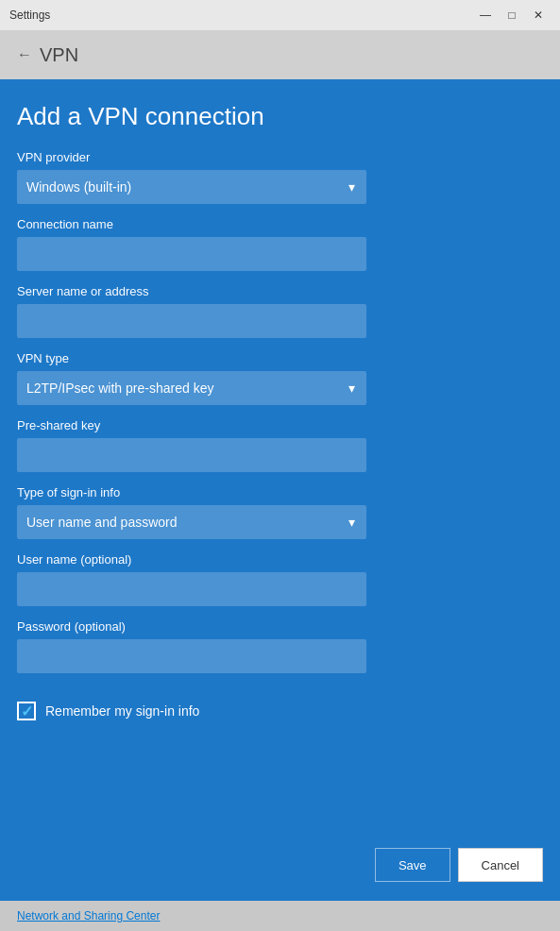 The image size is (560, 931). What do you see at coordinates (280, 870) in the screenshot?
I see `buttons-area: Save Cancel` at bounding box center [280, 870].